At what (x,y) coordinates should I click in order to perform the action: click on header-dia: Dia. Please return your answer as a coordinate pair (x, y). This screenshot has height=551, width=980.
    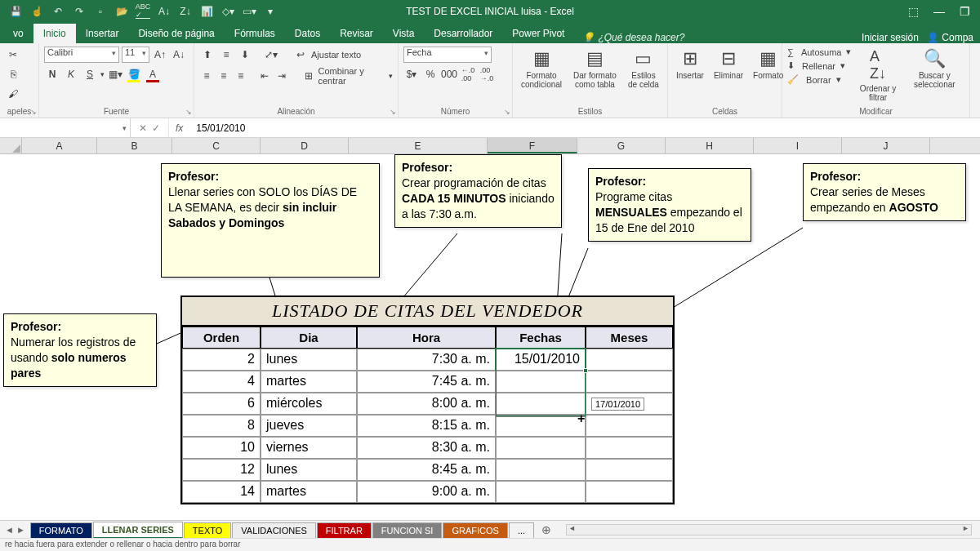
    Looking at the image, I should click on (309, 338).